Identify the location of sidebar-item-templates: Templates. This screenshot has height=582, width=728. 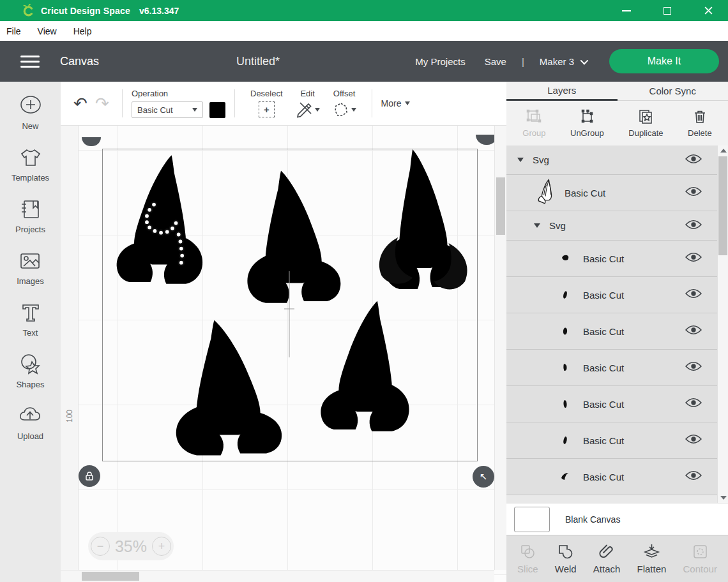
(31, 163).